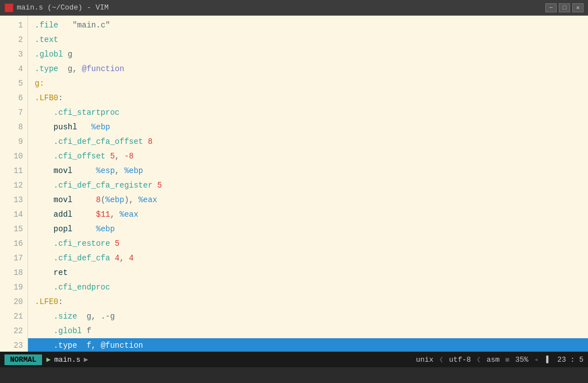 The height and width of the screenshot is (383, 588). Describe the element at coordinates (571, 359) in the screenshot. I see `cursor-position: 23 : 5` at that location.